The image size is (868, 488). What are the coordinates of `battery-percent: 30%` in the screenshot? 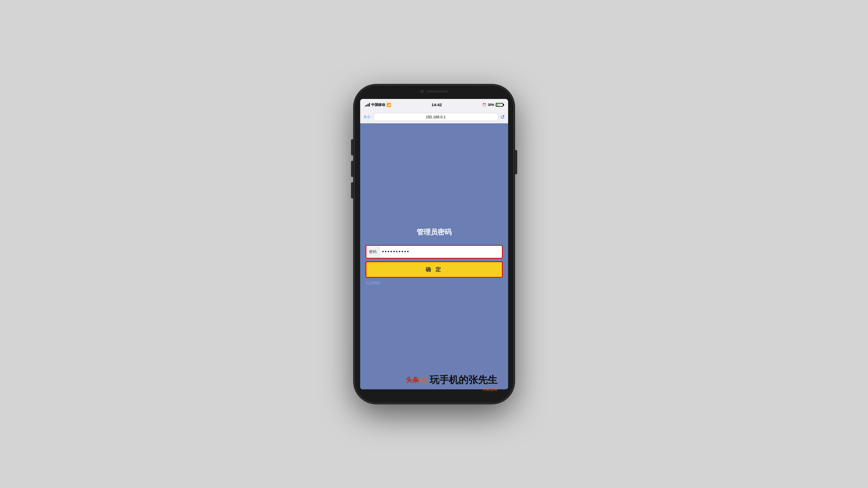 It's located at (491, 105).